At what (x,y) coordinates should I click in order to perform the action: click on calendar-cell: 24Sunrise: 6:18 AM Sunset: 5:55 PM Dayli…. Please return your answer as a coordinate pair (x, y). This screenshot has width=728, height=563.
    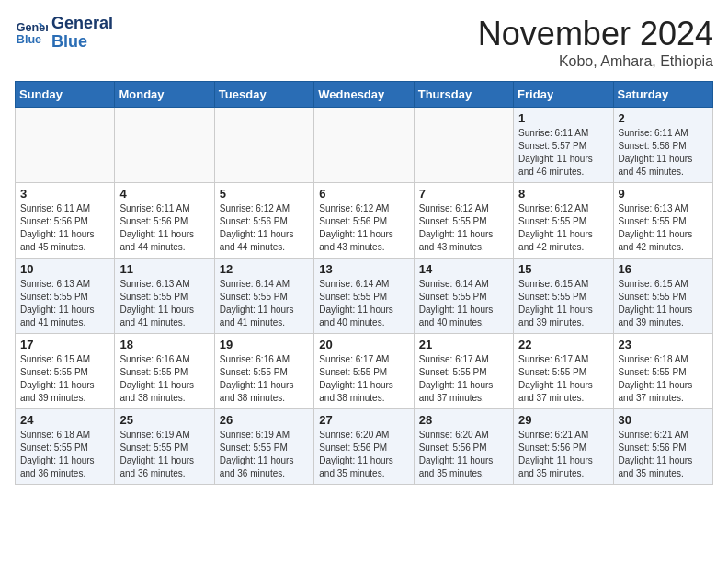
    Looking at the image, I should click on (65, 447).